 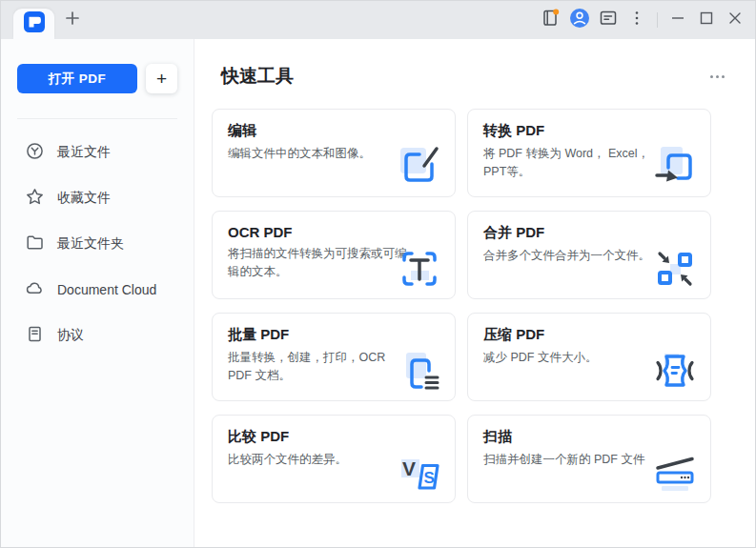 What do you see at coordinates (646, 20) in the screenshot?
I see `titlebar-actions` at bounding box center [646, 20].